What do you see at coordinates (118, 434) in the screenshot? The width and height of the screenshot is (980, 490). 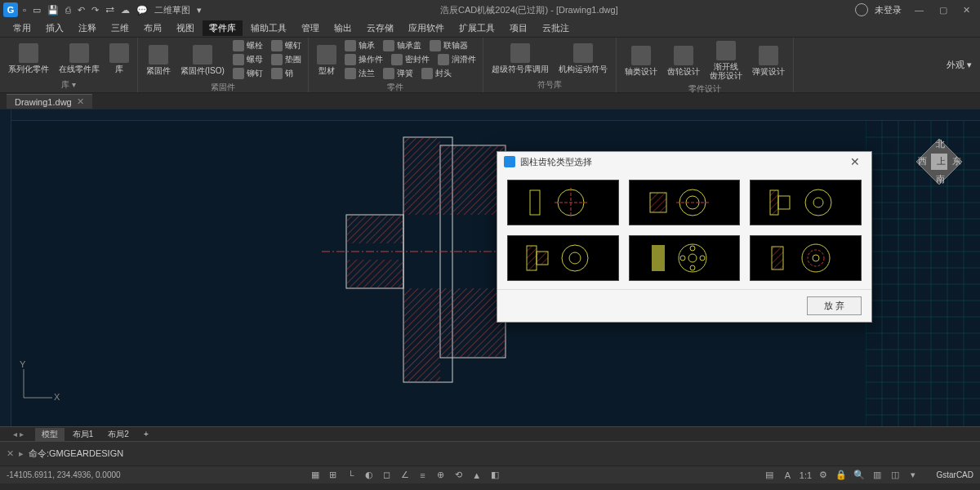 I see `layout-tab-2: 布局2` at bounding box center [118, 434].